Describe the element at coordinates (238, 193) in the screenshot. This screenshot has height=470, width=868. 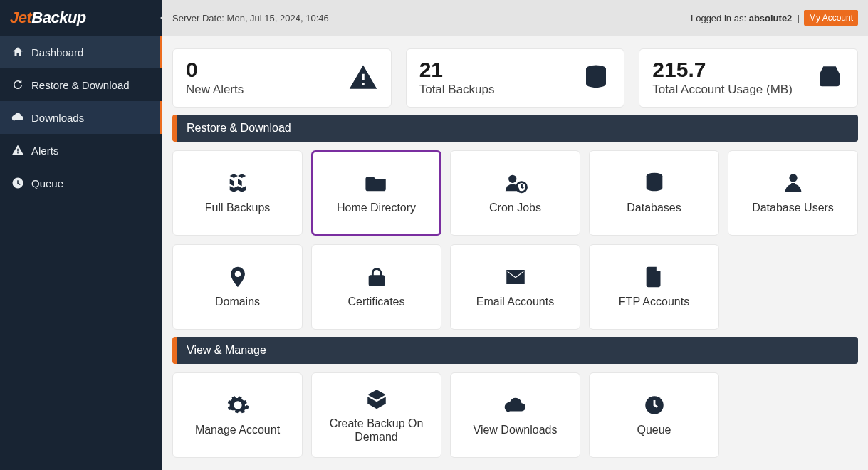
I see `tile-full-backups: Full Backups` at that location.